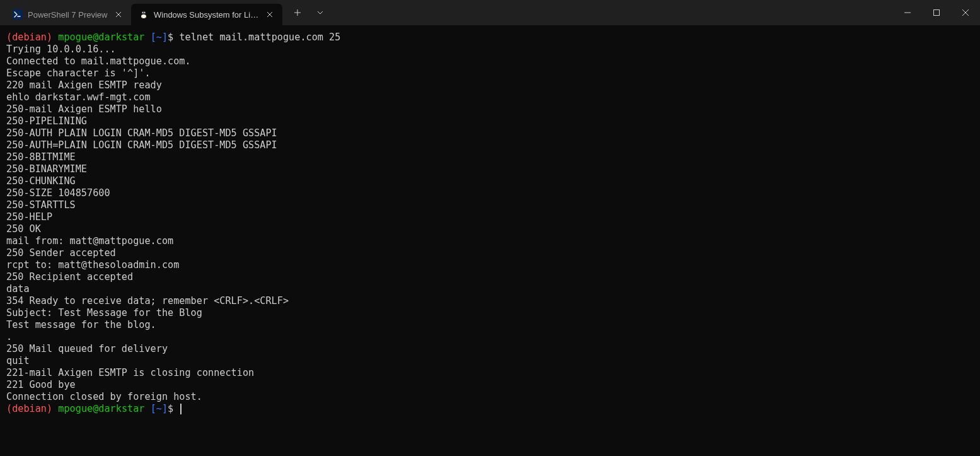  What do you see at coordinates (58, 193) in the screenshot?
I see `output-line: 250-SIZE 104857600` at bounding box center [58, 193].